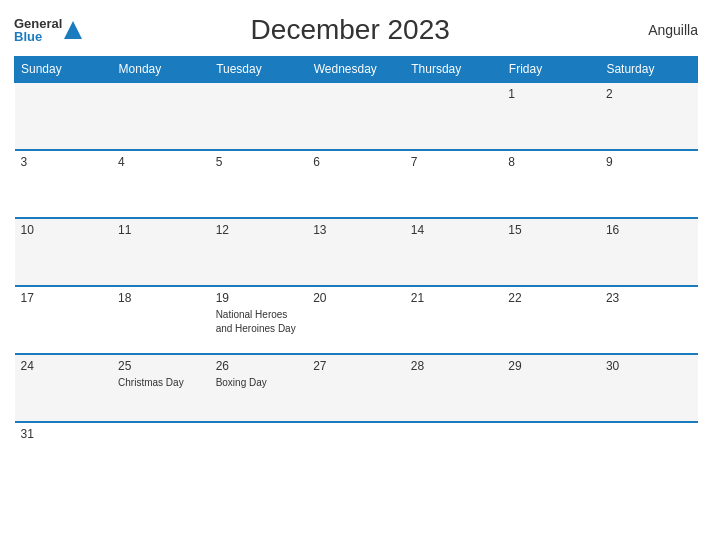 The width and height of the screenshot is (712, 550). Describe the element at coordinates (454, 320) in the screenshot. I see `day-cell-3-4: 21` at that location.